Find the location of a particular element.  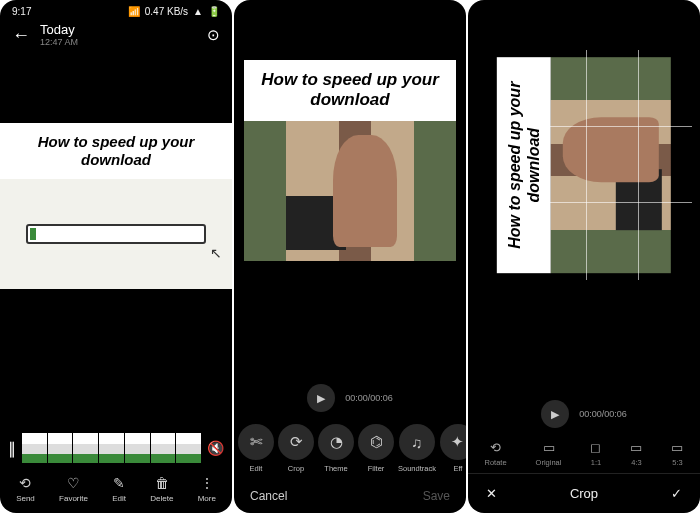

effect-icon: ✦ is located at coordinates (453, 442).